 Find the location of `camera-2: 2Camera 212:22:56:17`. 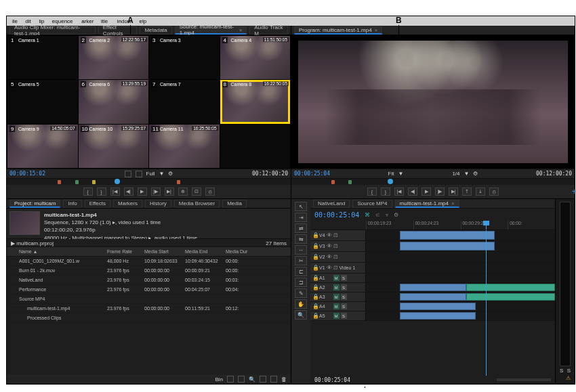

camera-2: 2Camera 212:22:56:17 is located at coordinates (114, 58).